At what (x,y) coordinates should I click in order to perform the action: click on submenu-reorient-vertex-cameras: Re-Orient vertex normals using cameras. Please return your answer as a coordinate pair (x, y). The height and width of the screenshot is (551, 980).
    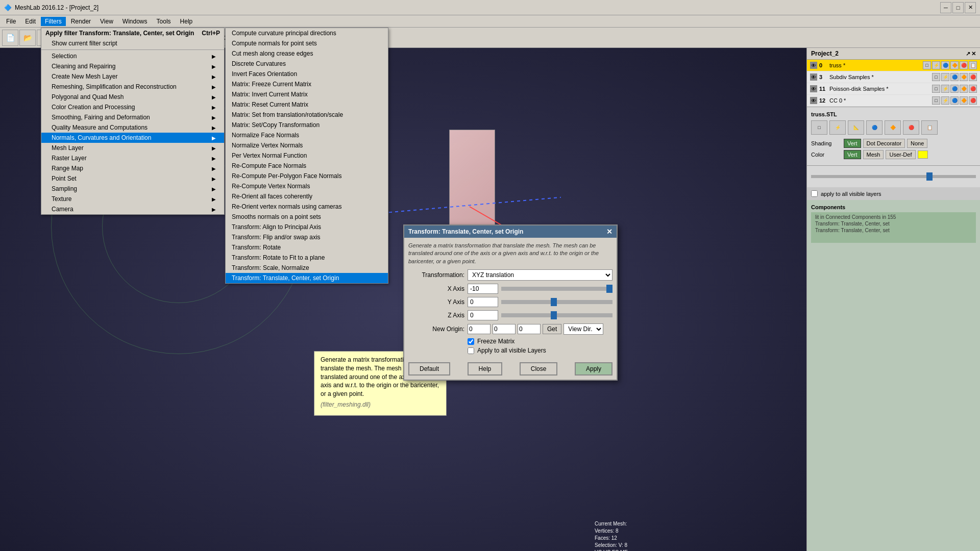
    Looking at the image, I should click on (307, 207).